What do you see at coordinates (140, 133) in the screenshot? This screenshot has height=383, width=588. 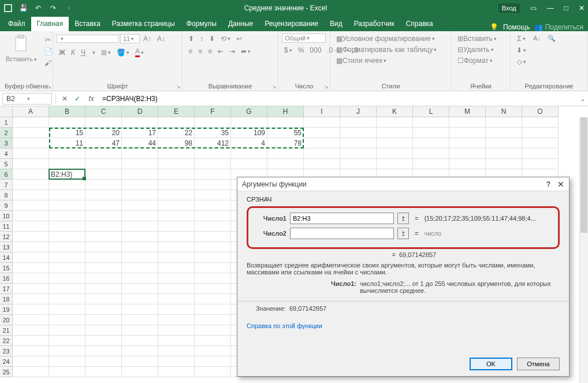 I see `cell: 17` at bounding box center [140, 133].